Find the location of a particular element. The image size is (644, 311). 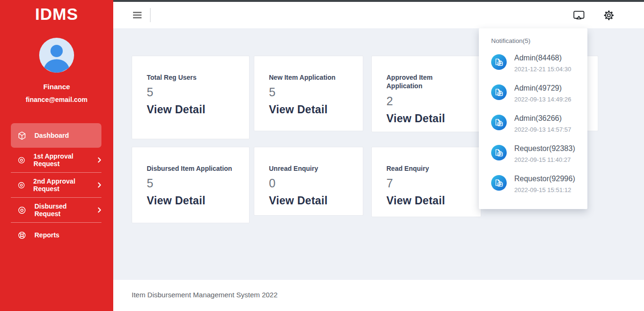

sidebar-item-label: 1st Approval Request is located at coordinates (64, 160).